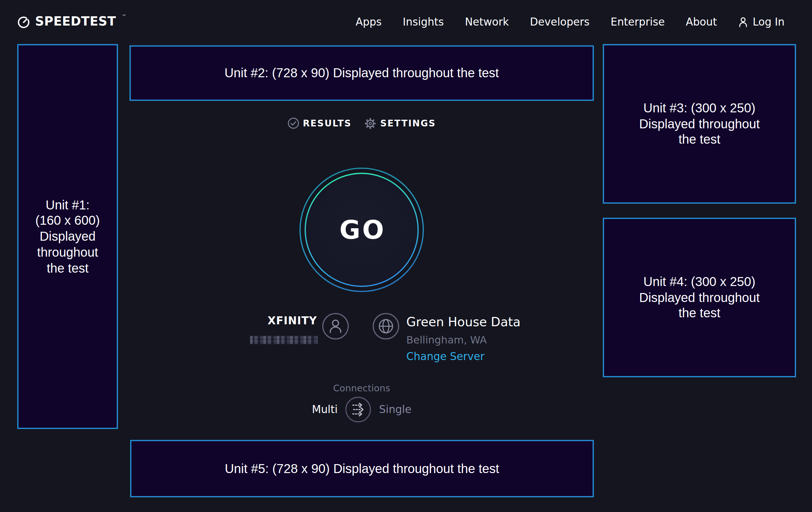 The image size is (812, 512). Describe the element at coordinates (67, 236) in the screenshot. I see `ad-text-line: Displayed` at that location.